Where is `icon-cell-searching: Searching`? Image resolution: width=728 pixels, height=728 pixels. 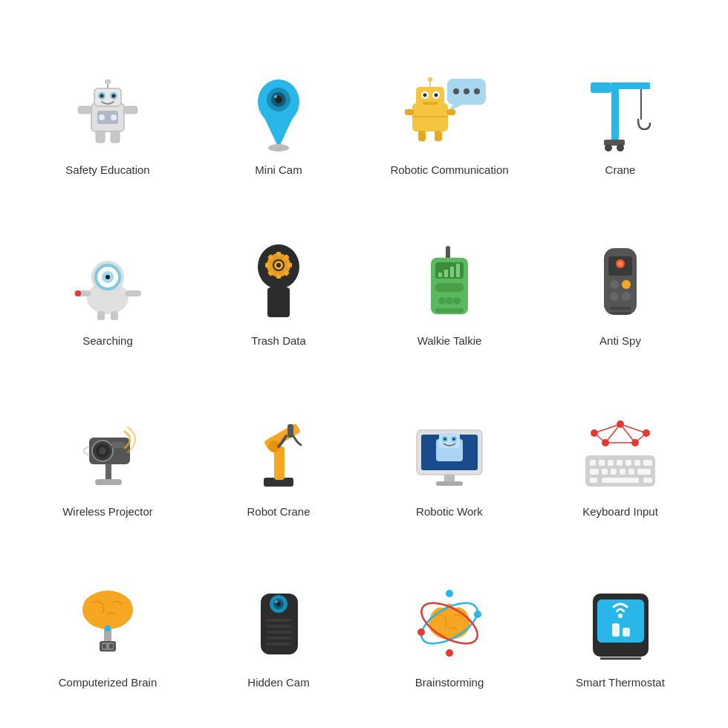
icon-cell-searching: Searching is located at coordinates (108, 279).